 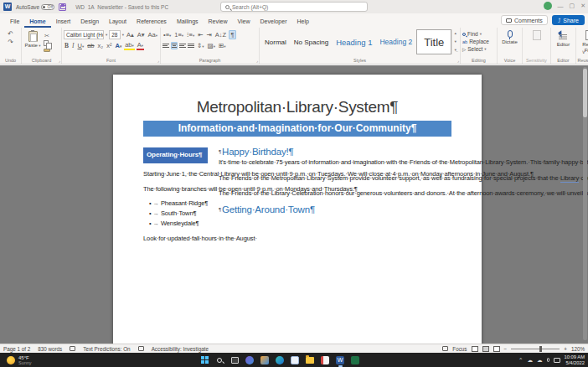 What do you see at coordinates (179, 224) in the screenshot?
I see `list-item: → Wensleydale¶` at bounding box center [179, 224].